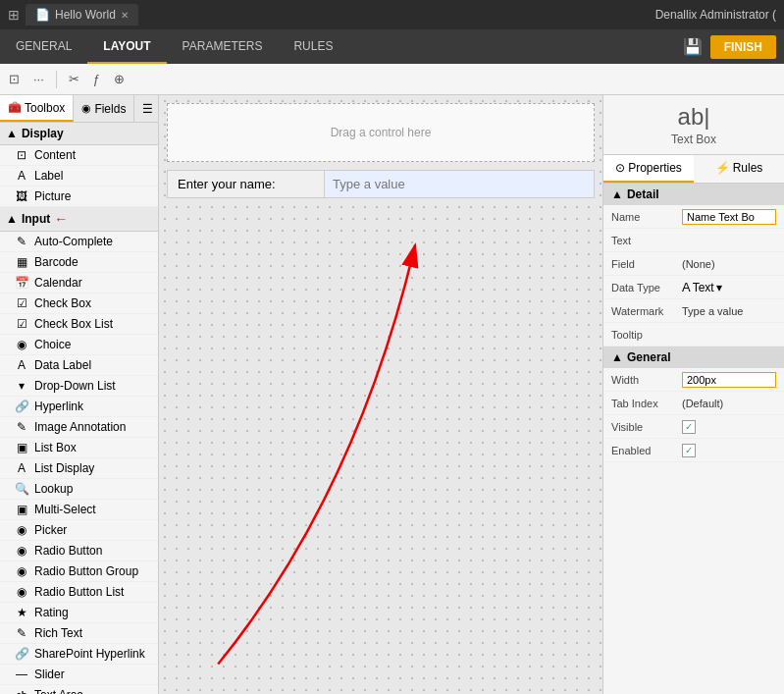  I want to click on imageannotation-icon: ✎, so click(22, 427).